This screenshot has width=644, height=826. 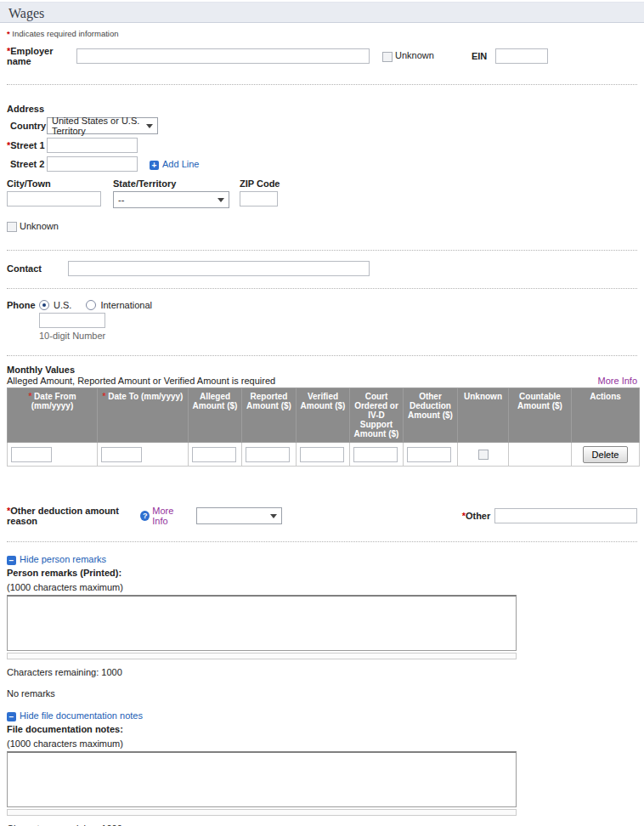 What do you see at coordinates (322, 305) in the screenshot?
I see `phone-row: Phone U.S. International` at bounding box center [322, 305].